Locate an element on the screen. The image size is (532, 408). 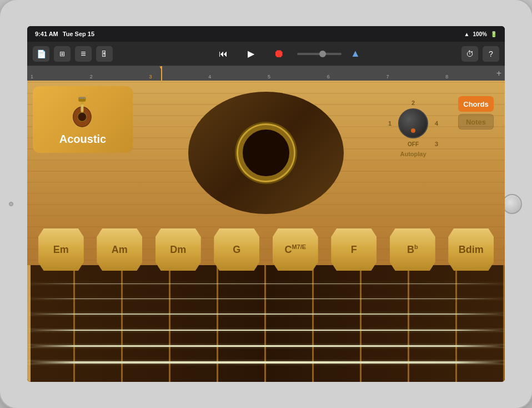
status-bar: 9:41 AM Tue Sep 15 ▲ 100% 🔋 is located at coordinates (266, 34).